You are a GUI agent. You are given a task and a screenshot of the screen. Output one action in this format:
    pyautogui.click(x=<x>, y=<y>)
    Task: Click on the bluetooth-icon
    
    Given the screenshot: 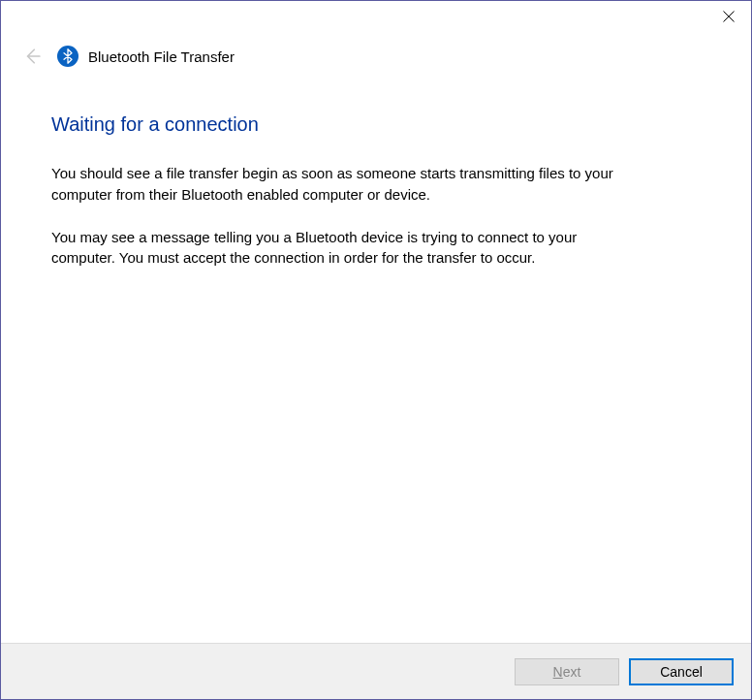 What is the action you would take?
    pyautogui.click(x=68, y=56)
    